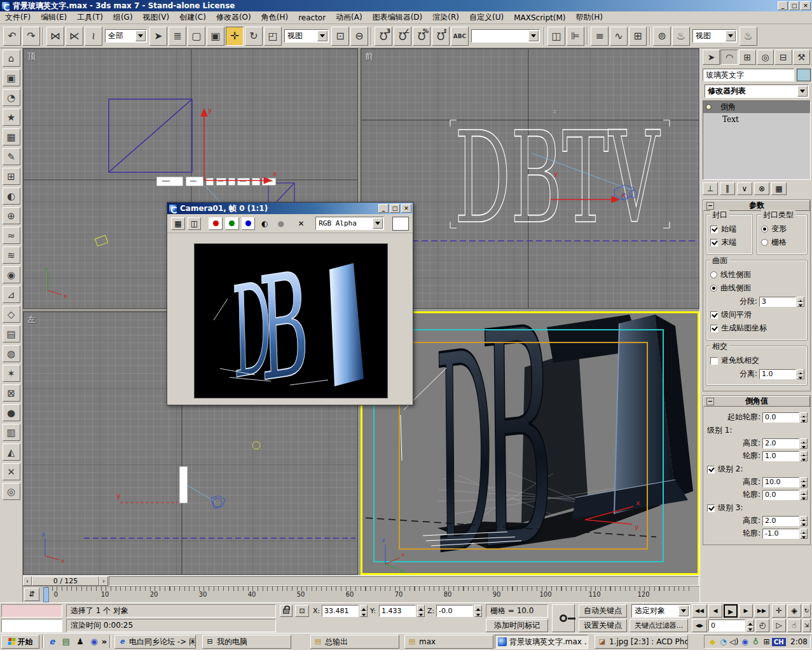 Image resolution: width=812 pixels, height=650 pixels. Describe the element at coordinates (446, 18) in the screenshot. I see `menu-rendering: 渲染(R)` at that location.